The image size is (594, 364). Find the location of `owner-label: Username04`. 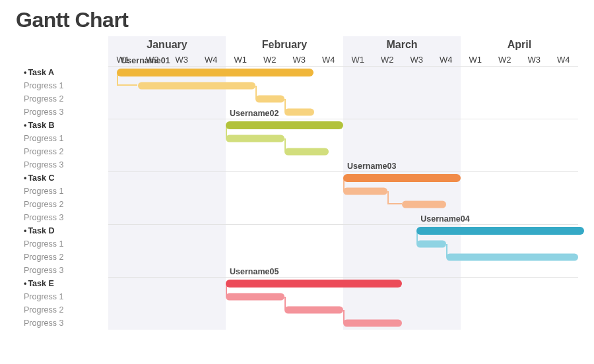

owner-label: Username04 is located at coordinates (445, 219).